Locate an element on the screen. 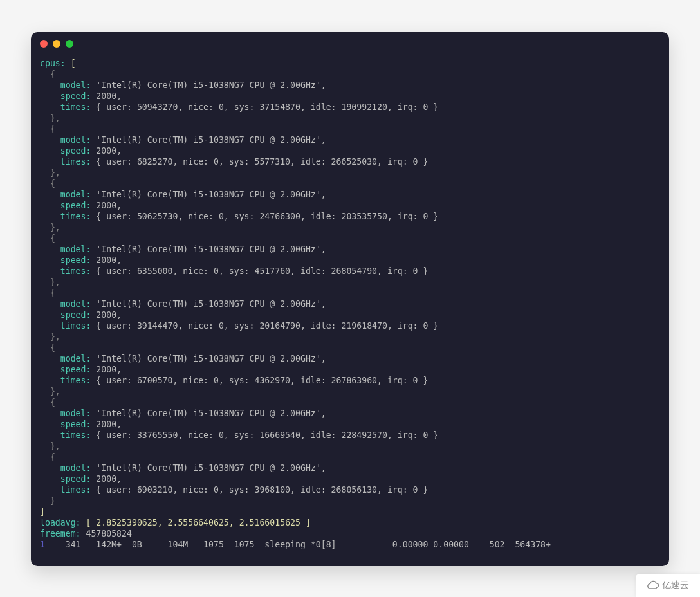  close-icon is located at coordinates (44, 44).